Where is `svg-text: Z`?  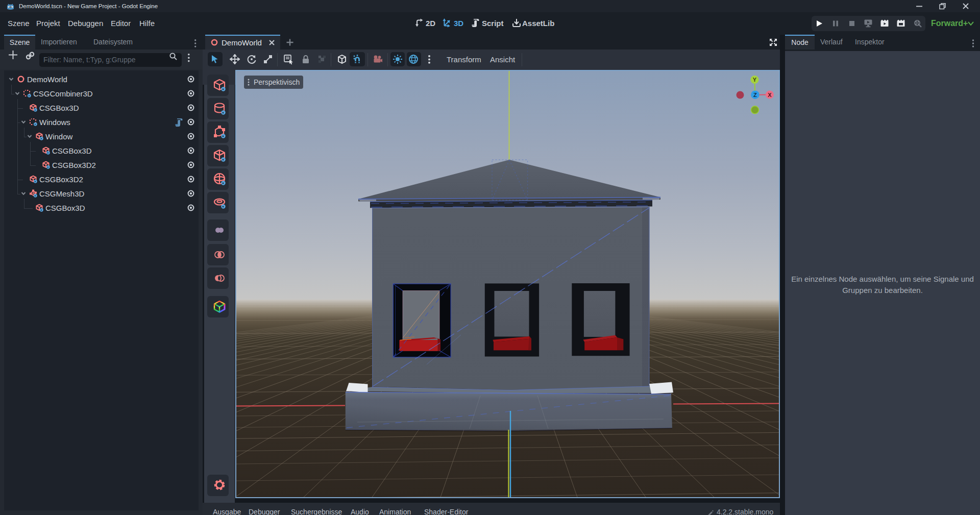
svg-text: Z is located at coordinates (755, 95).